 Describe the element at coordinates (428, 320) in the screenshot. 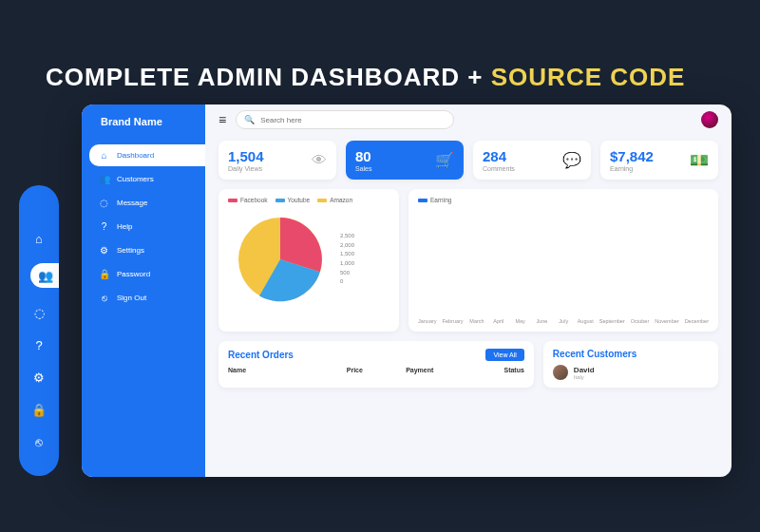

I see `bar-column: January` at that location.